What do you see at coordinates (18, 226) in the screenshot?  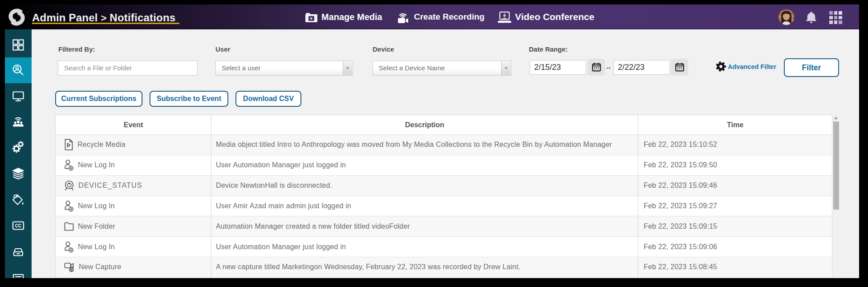 I see `svg-text: CC` at bounding box center [18, 226].